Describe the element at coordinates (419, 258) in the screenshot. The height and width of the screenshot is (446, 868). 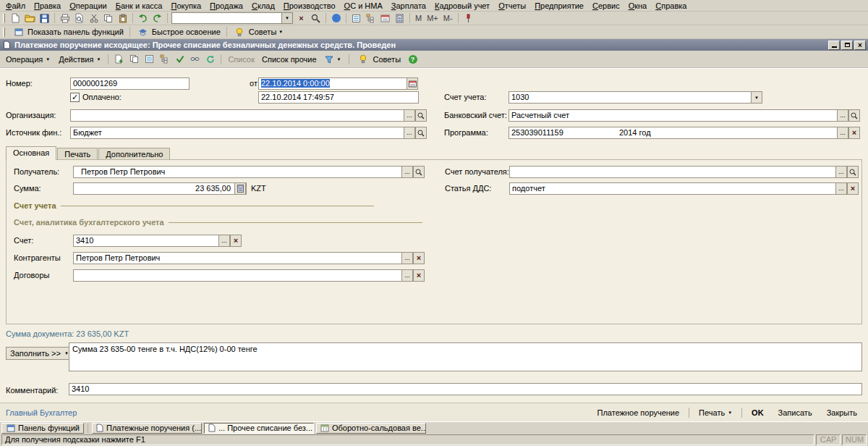
I see `contractors-clear-button: ×` at that location.